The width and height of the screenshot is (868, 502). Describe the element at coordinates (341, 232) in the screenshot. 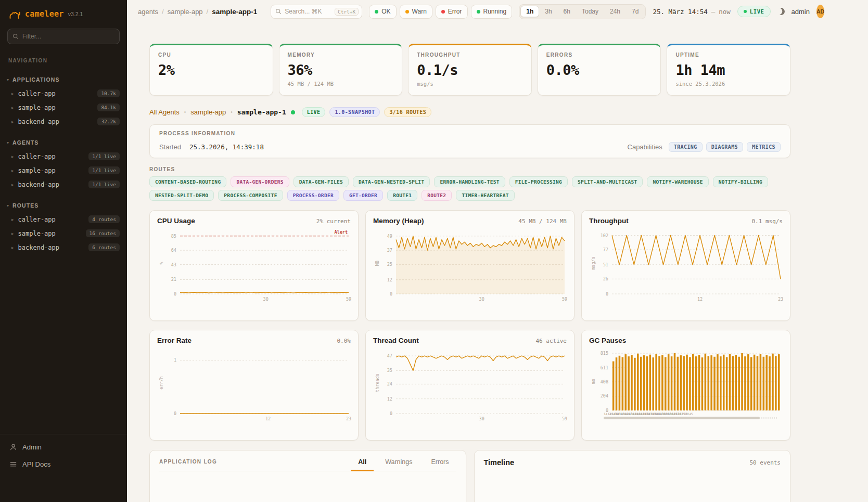

I see `svg-text: Alert` at that location.